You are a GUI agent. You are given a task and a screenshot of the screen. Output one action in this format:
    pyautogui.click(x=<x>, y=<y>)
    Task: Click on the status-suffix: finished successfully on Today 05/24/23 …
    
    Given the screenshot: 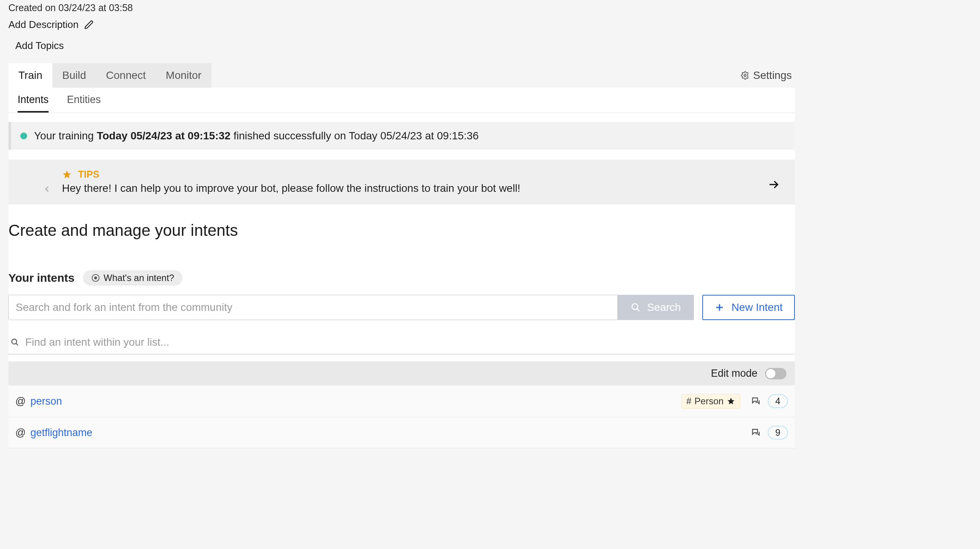 What is the action you would take?
    pyautogui.click(x=355, y=136)
    